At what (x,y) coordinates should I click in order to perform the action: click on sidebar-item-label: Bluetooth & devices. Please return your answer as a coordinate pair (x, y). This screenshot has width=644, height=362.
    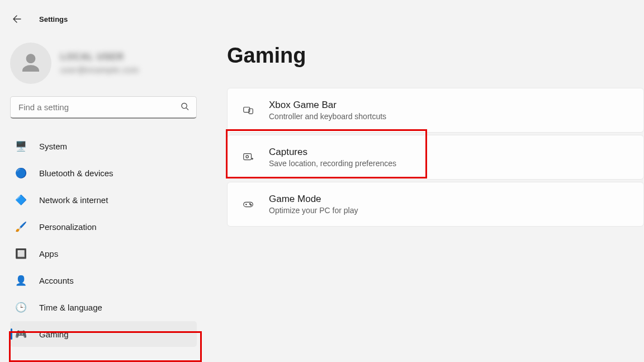
    Looking at the image, I should click on (76, 173).